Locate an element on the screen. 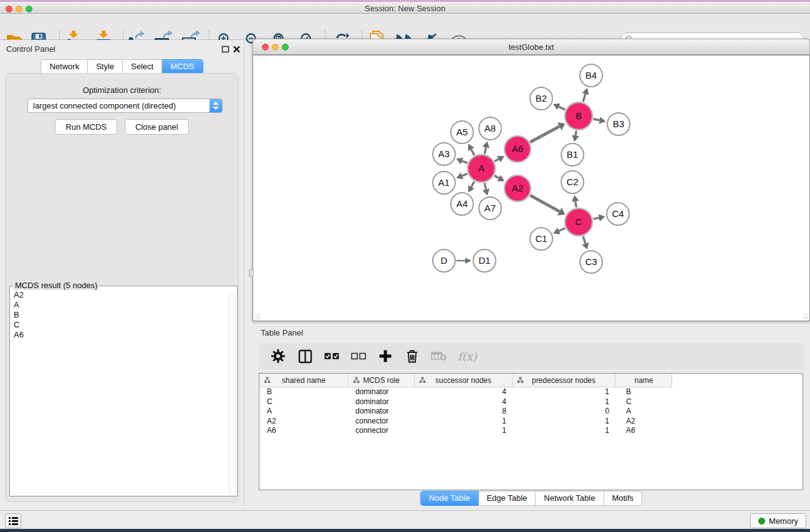  column-header-predecessor-nodes: predecessor nodes is located at coordinates (564, 380).